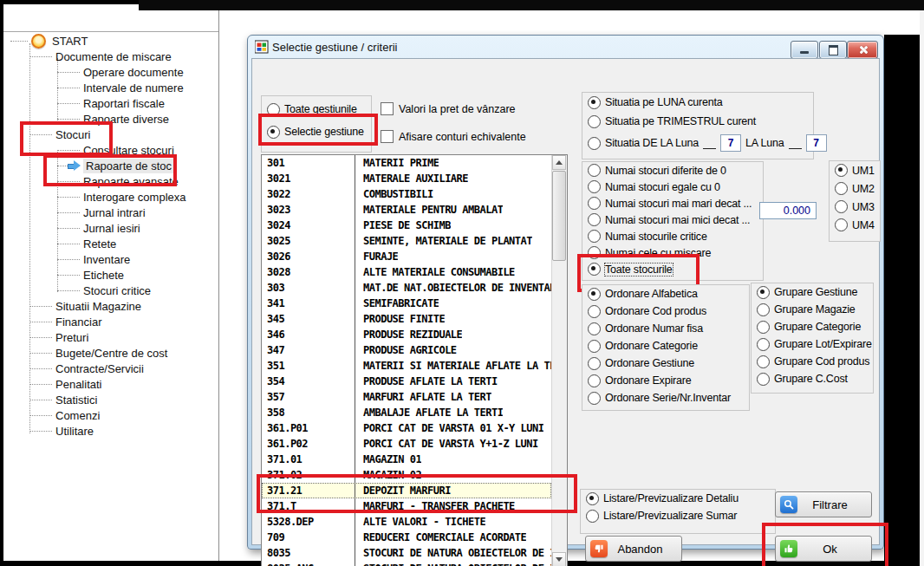 This screenshot has height=566, width=924. What do you see at coordinates (407, 288) in the screenshot?
I see `account-row: 303MAT.DE NAT.OBIECTELOR DE INVENTAR` at bounding box center [407, 288].